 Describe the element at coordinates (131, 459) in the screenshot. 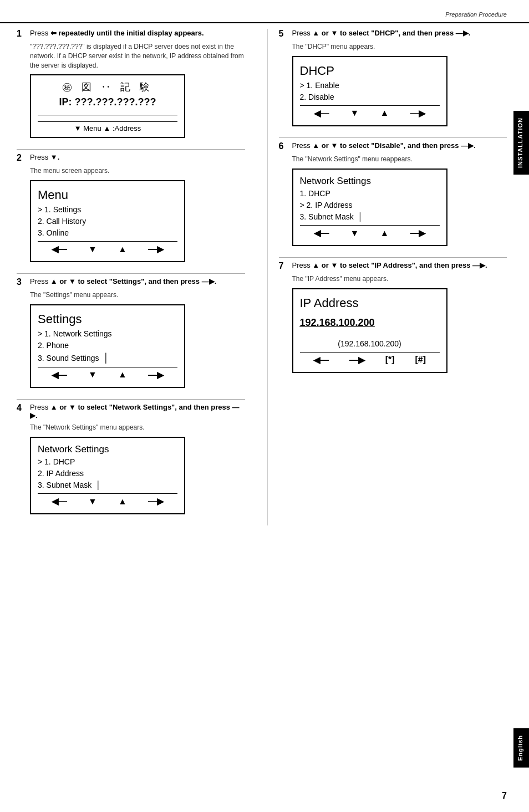

I see `step-4: 4 Press ▲ or ▼ to select "Network Settin…` at that location.